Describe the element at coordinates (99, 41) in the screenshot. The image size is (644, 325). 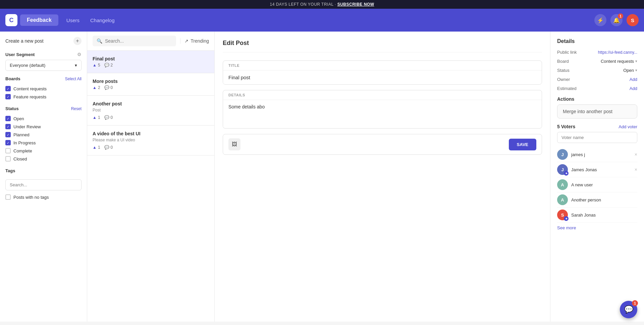
I see `search-icon: 🔍` at that location.